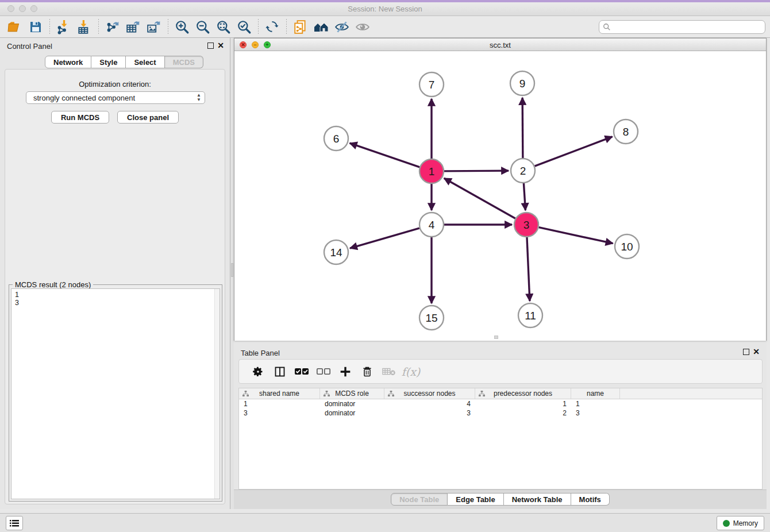 Image resolution: width=770 pixels, height=532 pixels. Describe the element at coordinates (280, 372) in the screenshot. I see `toggle-panel-button` at that location.